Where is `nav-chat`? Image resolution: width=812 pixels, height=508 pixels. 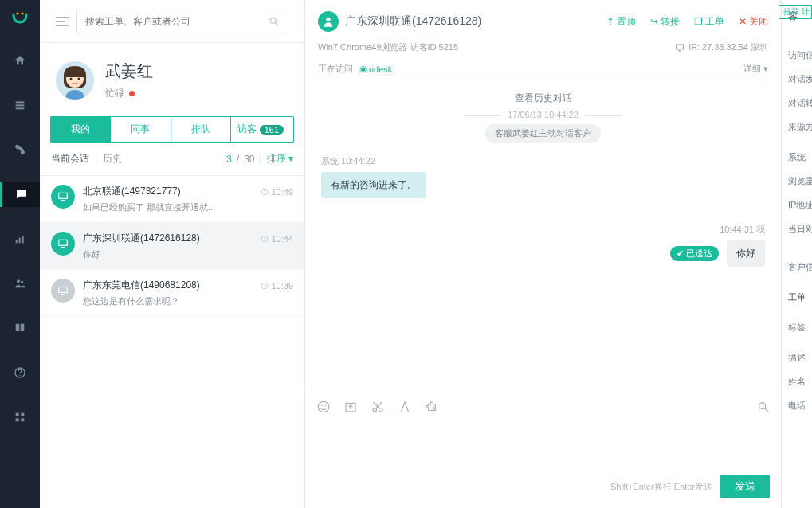 nav-chat is located at coordinates (20, 194).